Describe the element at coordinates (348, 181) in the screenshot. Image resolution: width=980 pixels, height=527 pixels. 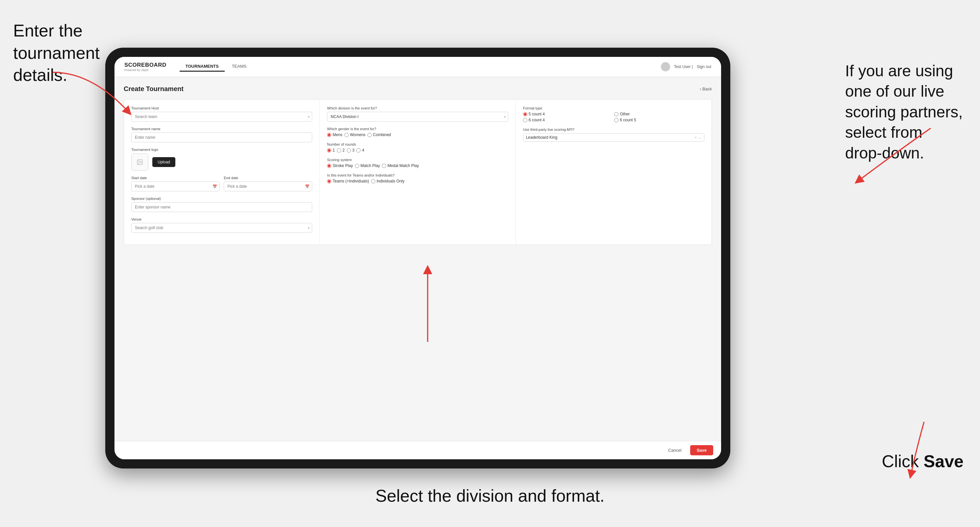
I see `teams-option: Teams (+Individuals)` at that location.